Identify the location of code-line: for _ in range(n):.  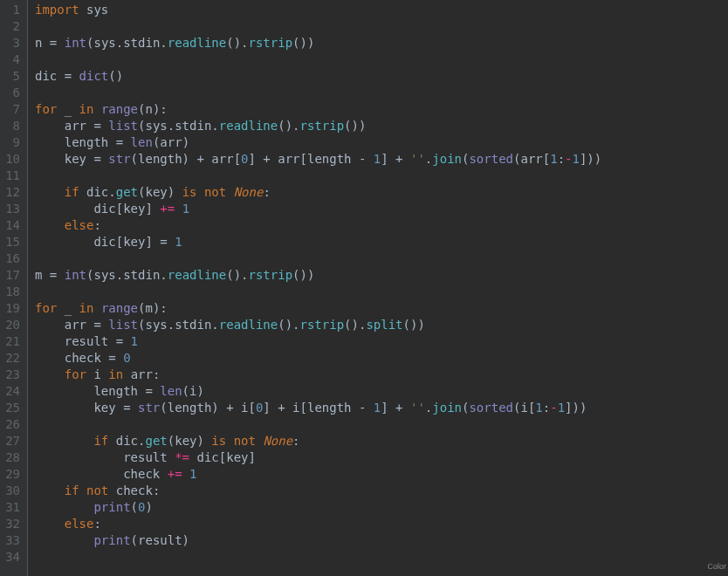
(381, 110).